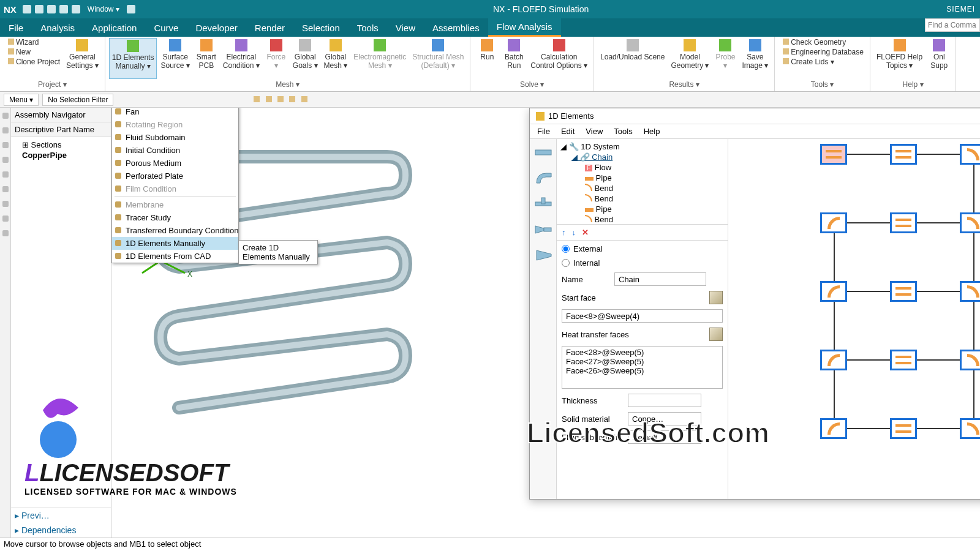 This screenshot has height=551, width=980. I want to click on ribbon-general-settings: GeneralSettings ▾, so click(82, 59).